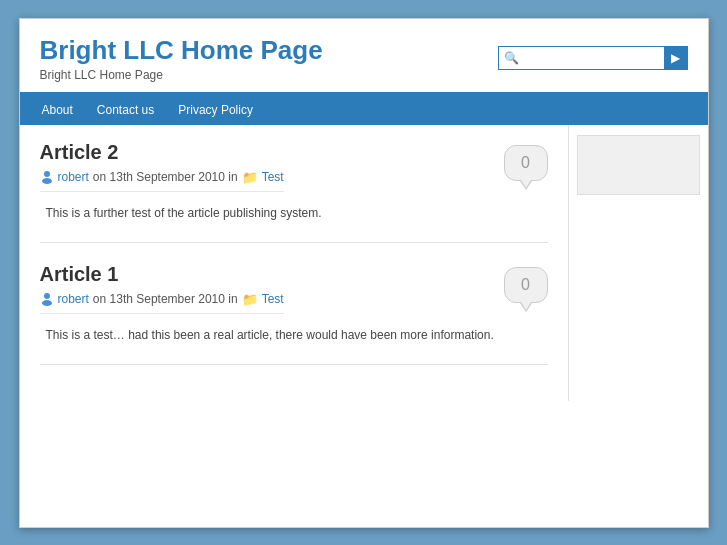 The height and width of the screenshot is (545, 727). What do you see at coordinates (162, 292) in the screenshot?
I see `article-1-title-area: Article 1 robert on 13th September 2010 …` at bounding box center [162, 292].